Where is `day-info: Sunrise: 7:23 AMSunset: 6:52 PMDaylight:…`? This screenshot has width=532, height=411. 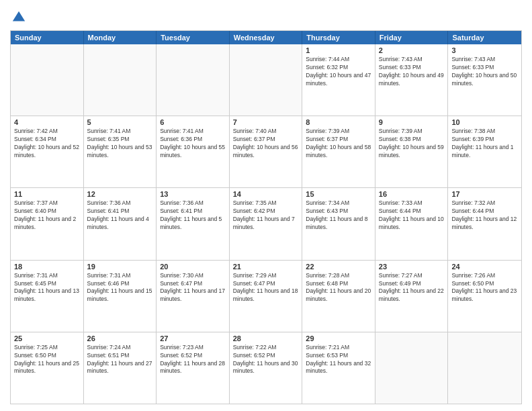
day-info: Sunrise: 7:23 AMSunset: 6:52 PMDaylight:… is located at coordinates (193, 360).